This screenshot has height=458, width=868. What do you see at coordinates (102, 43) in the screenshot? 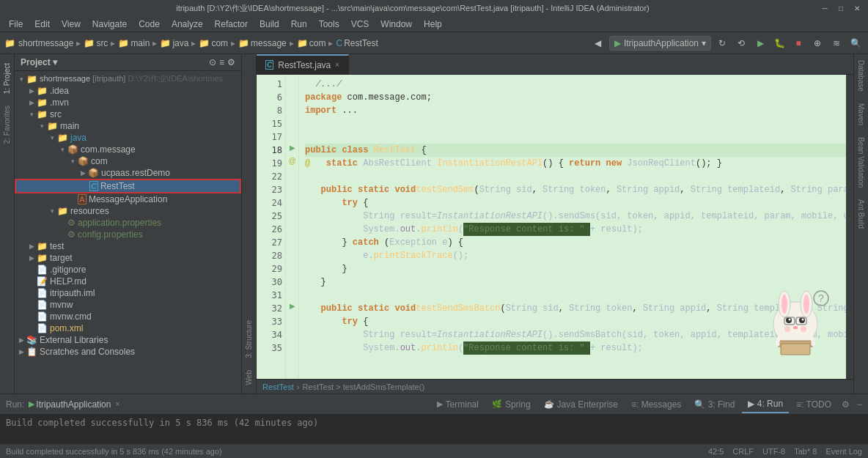
I see `breadcrumb-src: src` at bounding box center [102, 43].